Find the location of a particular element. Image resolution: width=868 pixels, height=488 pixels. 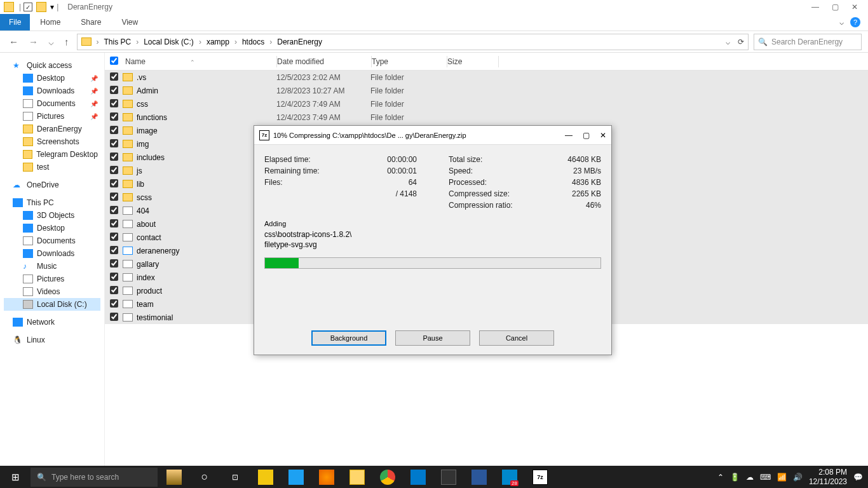

crumb-item: DeranEnergy is located at coordinates (300, 42).